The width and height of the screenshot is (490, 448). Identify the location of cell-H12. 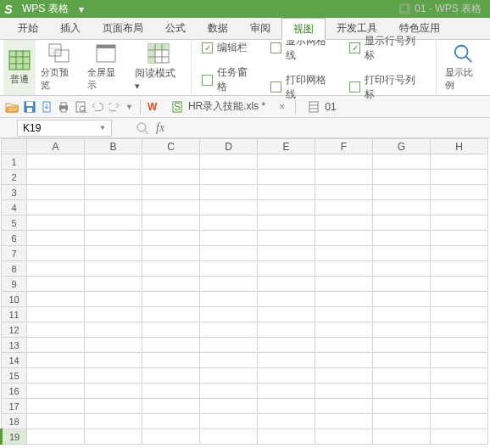
(459, 330).